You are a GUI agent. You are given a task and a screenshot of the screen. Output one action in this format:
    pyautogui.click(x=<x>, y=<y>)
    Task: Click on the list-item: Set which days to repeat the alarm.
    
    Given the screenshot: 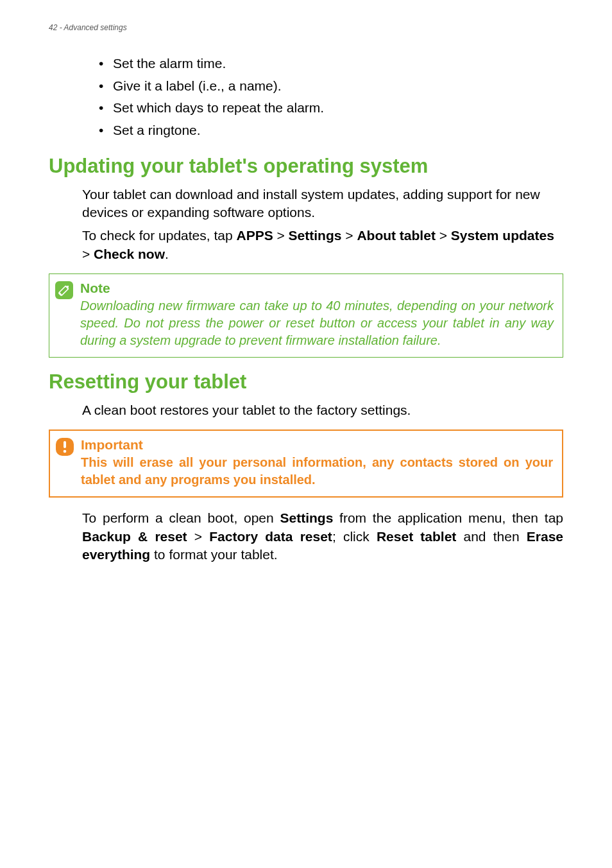 What is the action you would take?
    pyautogui.click(x=331, y=108)
    